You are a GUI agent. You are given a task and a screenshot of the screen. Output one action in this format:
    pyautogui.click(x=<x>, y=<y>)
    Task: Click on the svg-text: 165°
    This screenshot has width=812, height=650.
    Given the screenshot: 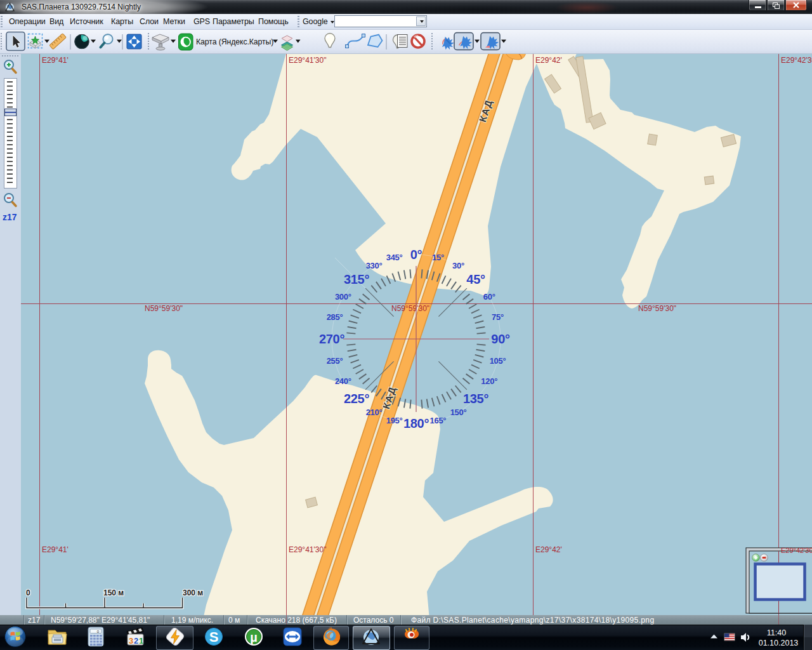 What is the action you would take?
    pyautogui.click(x=438, y=420)
    